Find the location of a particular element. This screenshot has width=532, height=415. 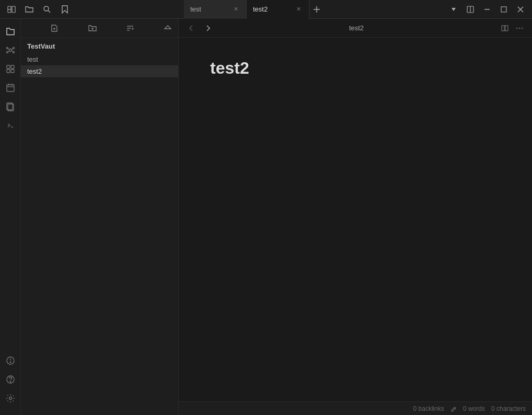

reading-view-button is located at coordinates (505, 28).